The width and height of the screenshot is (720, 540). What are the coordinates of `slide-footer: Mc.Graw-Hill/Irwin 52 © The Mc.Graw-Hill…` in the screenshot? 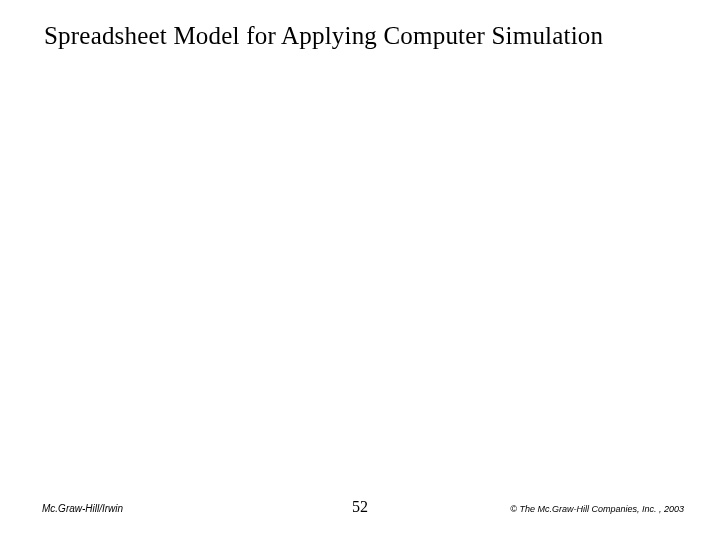 It's located at (360, 504).